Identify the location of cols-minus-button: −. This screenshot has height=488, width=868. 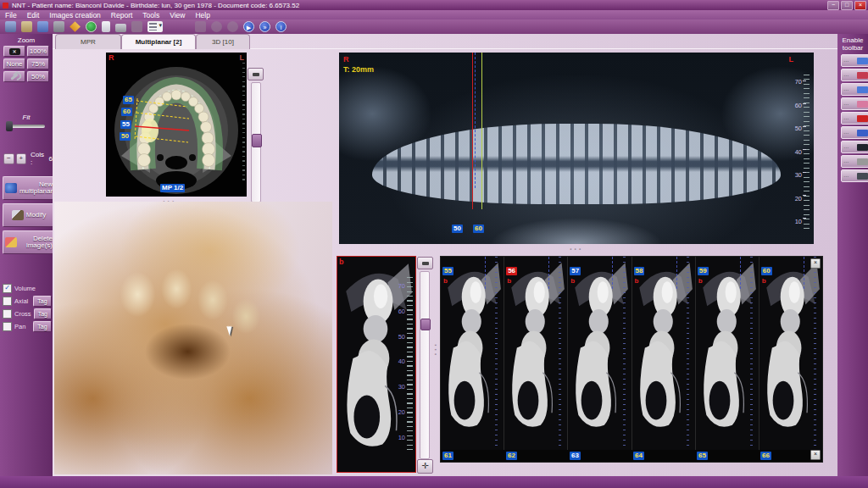
(8, 159).